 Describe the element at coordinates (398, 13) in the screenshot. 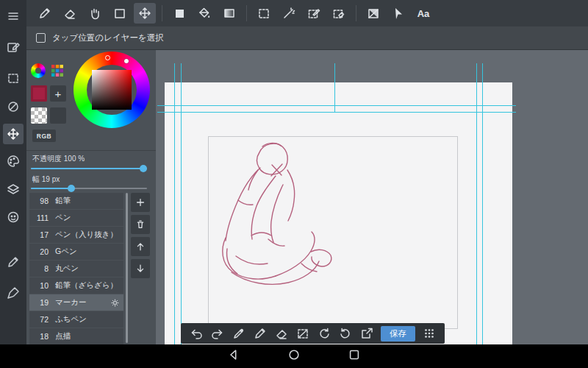

I see `pointer-tool-icon` at that location.